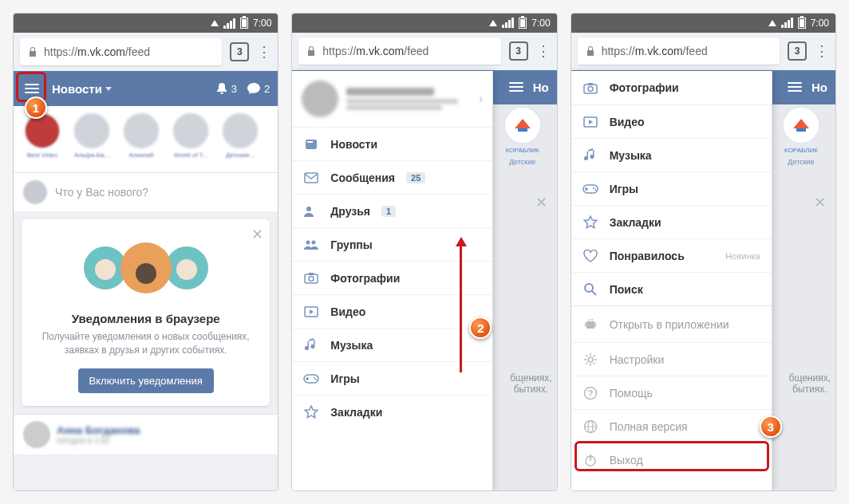 The width and height of the screenshot is (849, 504). Describe the element at coordinates (92, 140) in the screenshot. I see `story-item: Альфа-Ба...` at that location.